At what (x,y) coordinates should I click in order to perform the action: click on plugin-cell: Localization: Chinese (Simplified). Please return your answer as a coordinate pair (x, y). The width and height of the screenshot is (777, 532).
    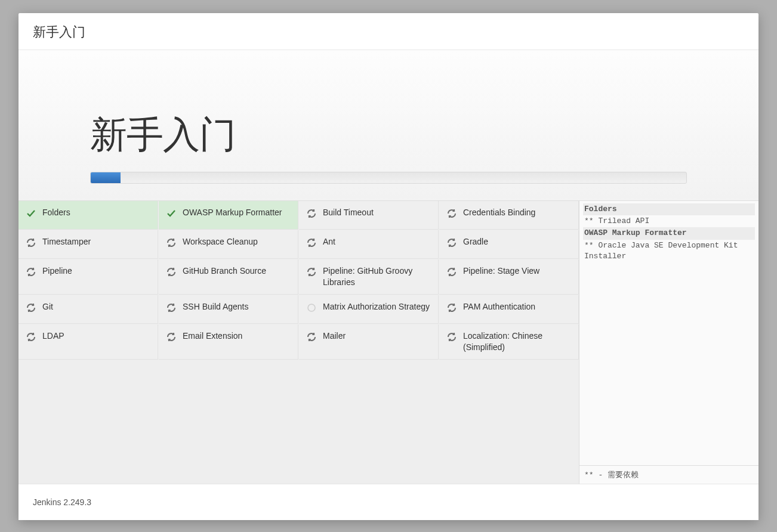
    Looking at the image, I should click on (509, 342).